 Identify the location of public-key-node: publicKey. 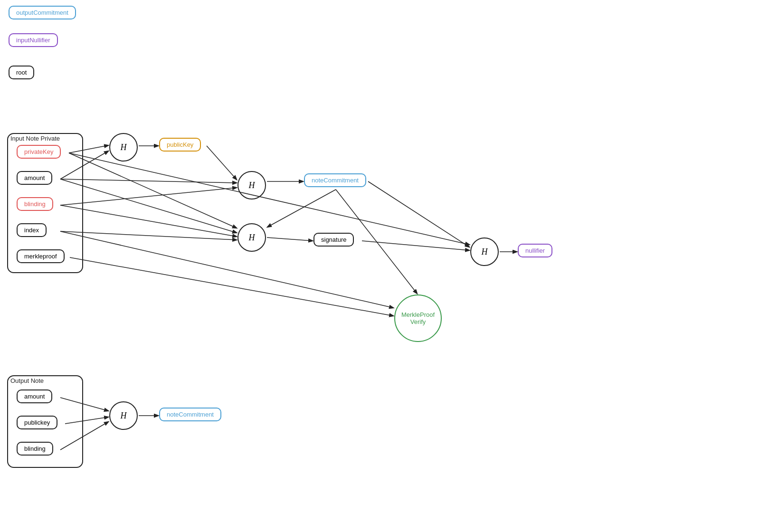
(180, 144).